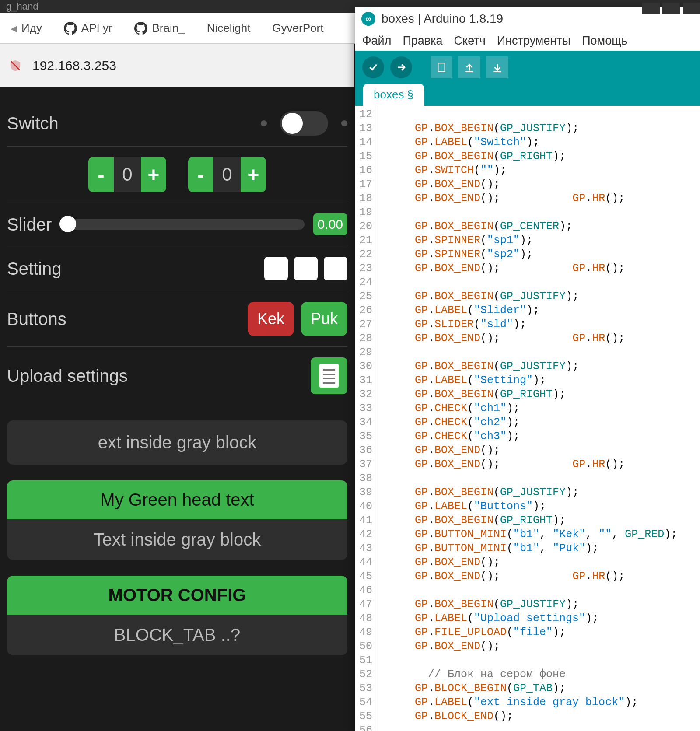 The image size is (700, 731). I want to click on buttons-row: Buttons Kek Puk, so click(177, 319).